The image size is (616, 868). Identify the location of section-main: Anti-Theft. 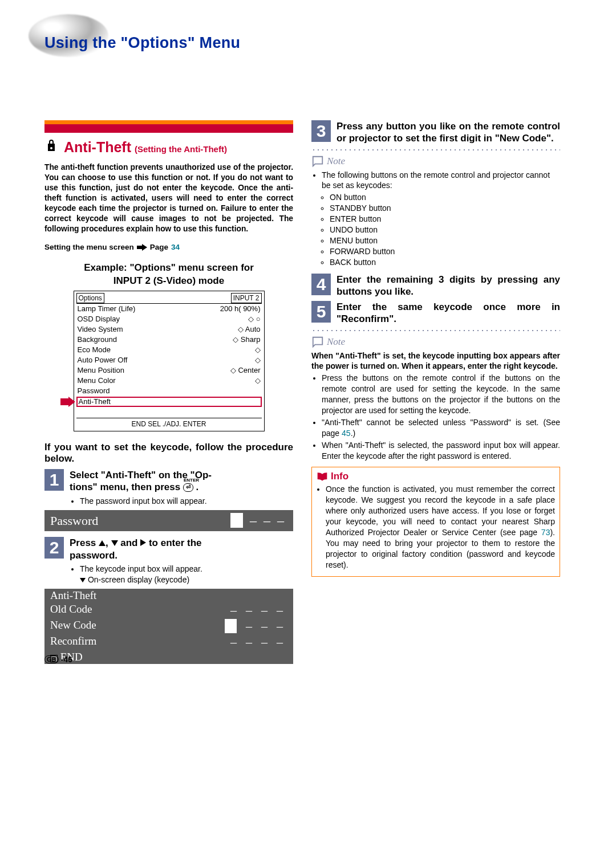
(98, 147).